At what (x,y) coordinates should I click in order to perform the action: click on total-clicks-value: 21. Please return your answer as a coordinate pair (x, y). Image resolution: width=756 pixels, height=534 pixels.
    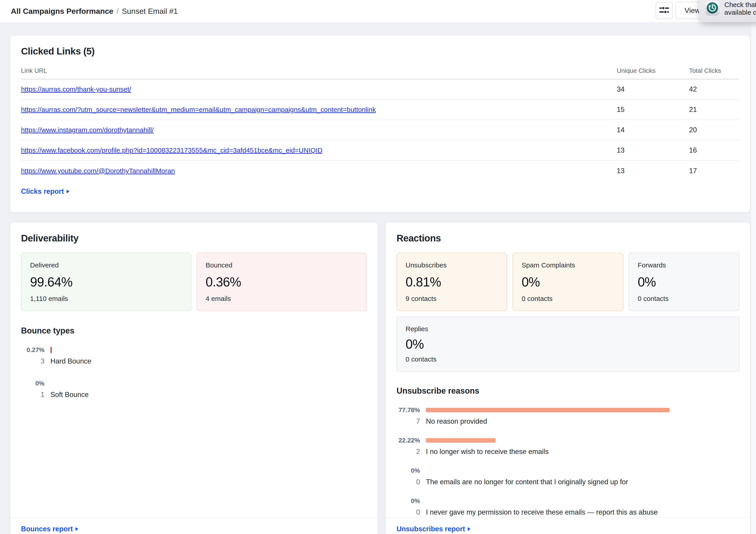
    Looking at the image, I should click on (714, 110).